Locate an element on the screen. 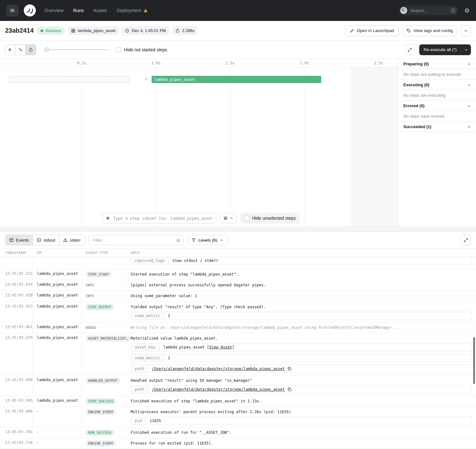 The image size is (476, 449). view-mode-waterfall-button is located at coordinates (21, 50).